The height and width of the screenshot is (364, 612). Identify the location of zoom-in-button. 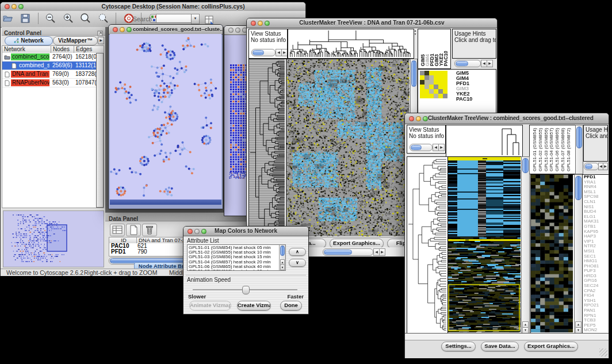
(68, 18).